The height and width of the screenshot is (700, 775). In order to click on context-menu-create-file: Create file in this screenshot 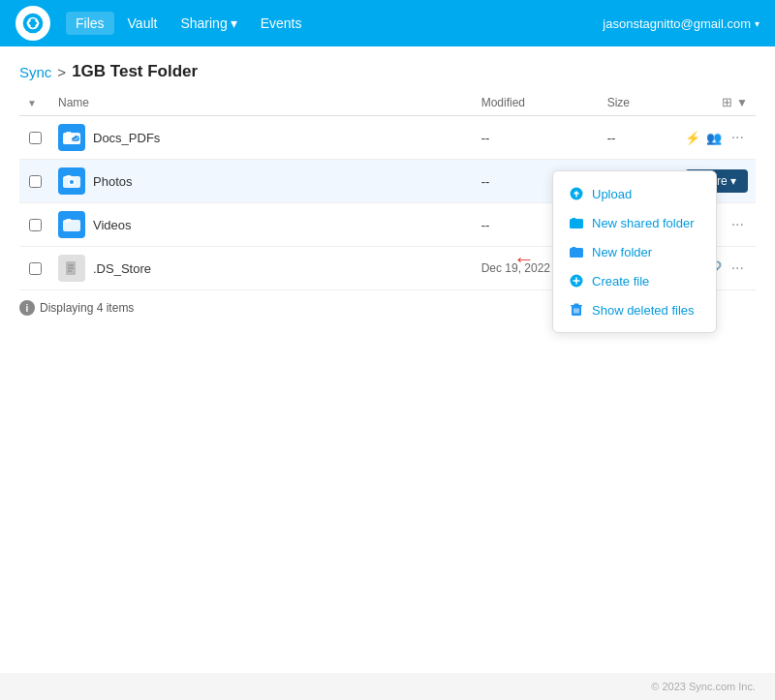, I will do `click(635, 281)`.